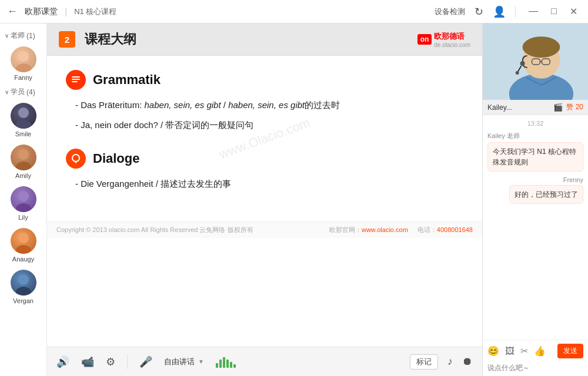  Describe the element at coordinates (127, 80) in the screenshot. I see `grammar-title: Grammatik` at that location.